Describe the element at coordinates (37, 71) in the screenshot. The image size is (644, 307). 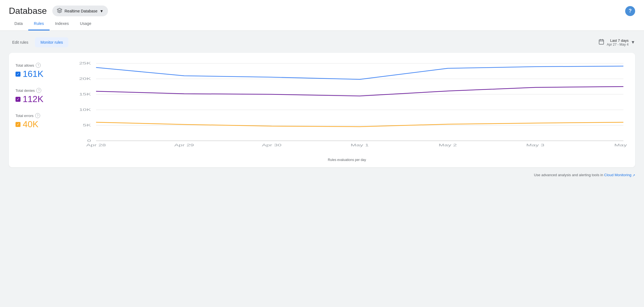
I see `legend-allows: Total allows ? ✓ 161K` at that location.